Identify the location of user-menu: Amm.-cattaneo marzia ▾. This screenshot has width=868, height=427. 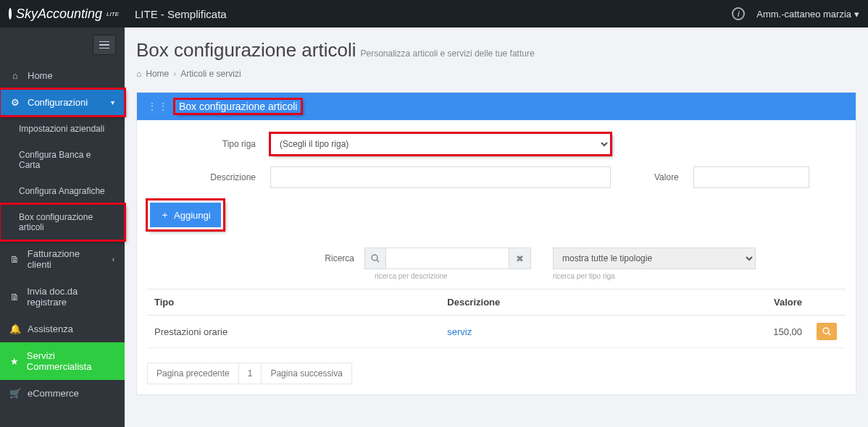
(808, 14).